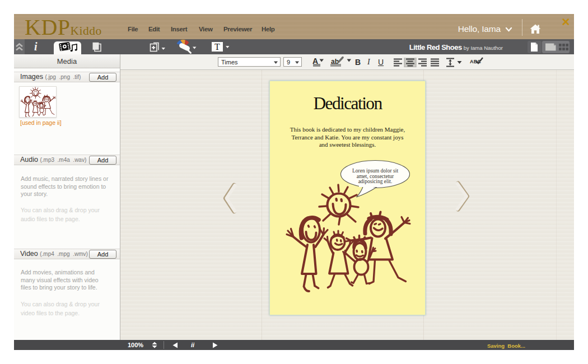 The width and height of the screenshot is (588, 364). Describe the element at coordinates (375, 181) in the screenshot. I see `svg-text: adiposicing elit.` at that location.